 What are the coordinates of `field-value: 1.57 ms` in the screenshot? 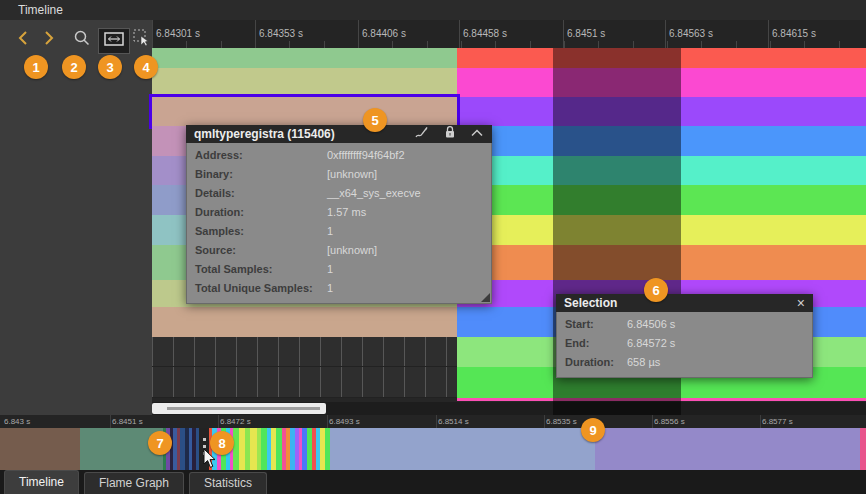 It's located at (346, 212).